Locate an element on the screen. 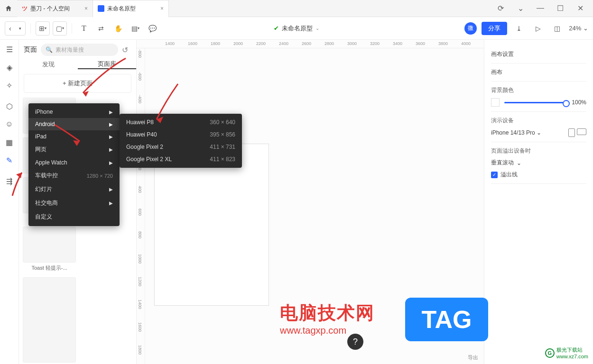 This screenshot has height=364, width=593. ctx-item-自定义: 自定义 is located at coordinates (74, 217).